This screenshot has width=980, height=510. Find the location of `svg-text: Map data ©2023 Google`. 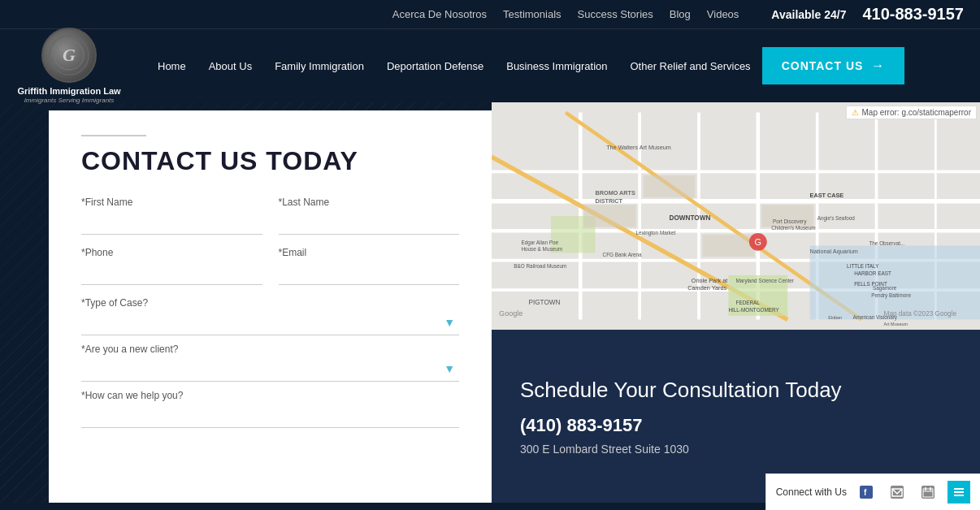

svg-text: Map data ©2023 Google is located at coordinates (921, 313).